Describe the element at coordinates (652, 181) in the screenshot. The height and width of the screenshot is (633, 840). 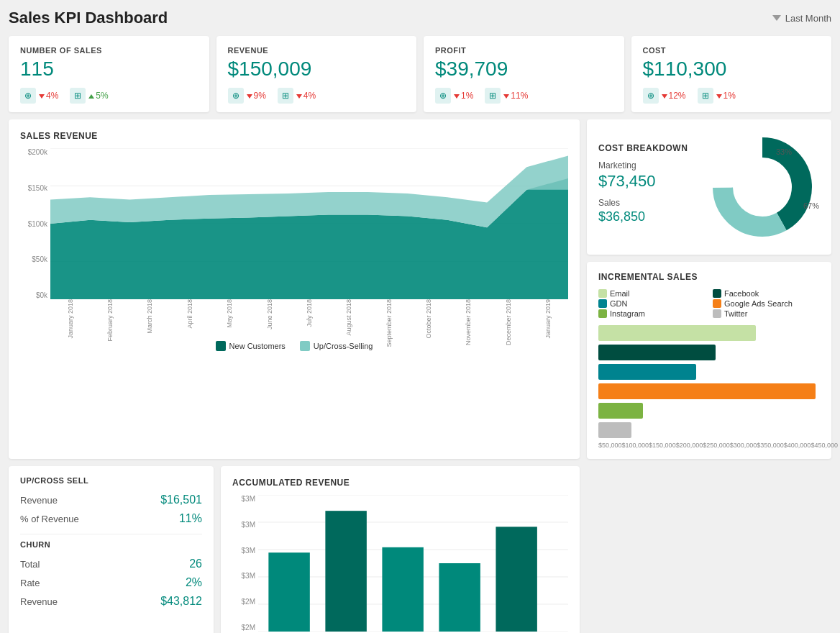
I see `marketing-value: $73,450` at that location.